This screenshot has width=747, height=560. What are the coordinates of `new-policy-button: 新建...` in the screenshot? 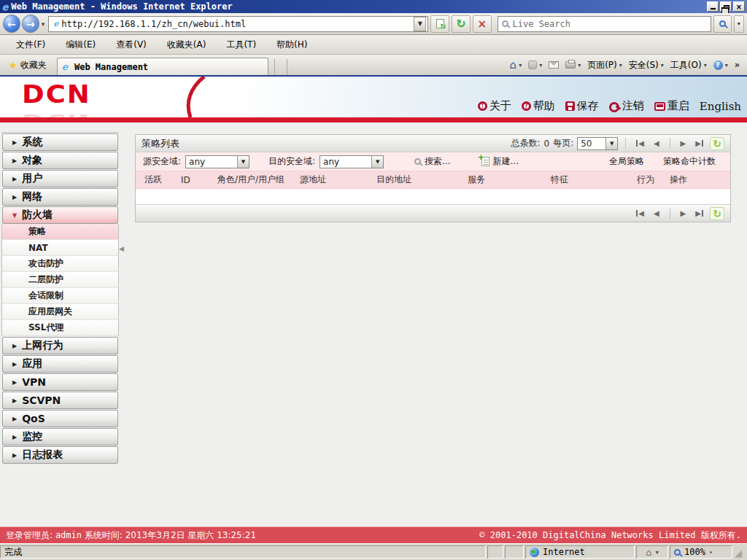 It's located at (500, 162).